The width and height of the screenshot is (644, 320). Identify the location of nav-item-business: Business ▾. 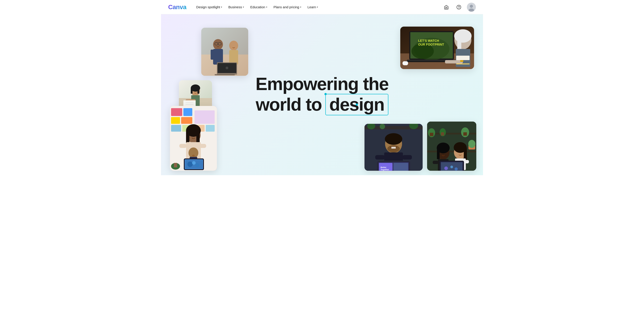
(236, 7).